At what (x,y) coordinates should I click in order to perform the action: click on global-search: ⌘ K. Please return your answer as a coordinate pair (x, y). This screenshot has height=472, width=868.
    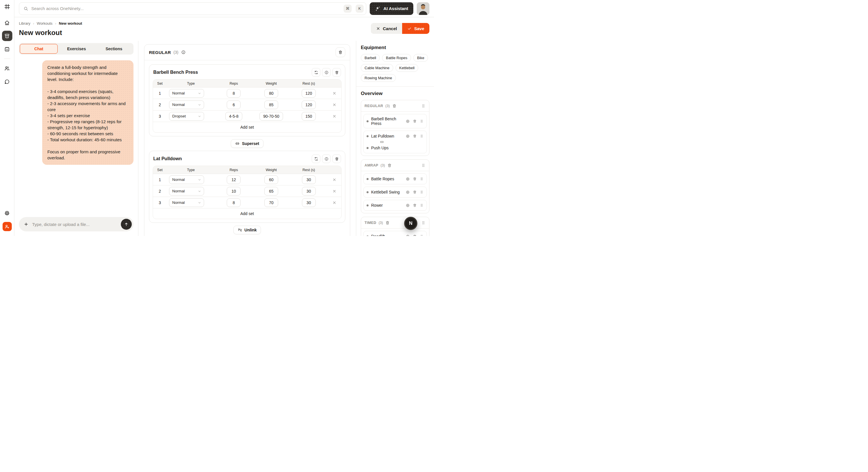
    Looking at the image, I should click on (193, 9).